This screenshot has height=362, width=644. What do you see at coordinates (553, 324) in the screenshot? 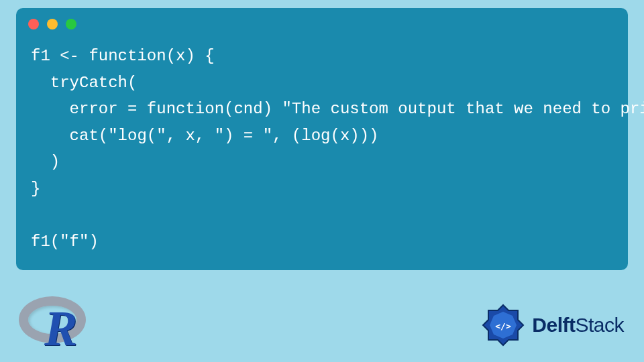
I see `delftstack-text-bold: Delft` at bounding box center [553, 324].